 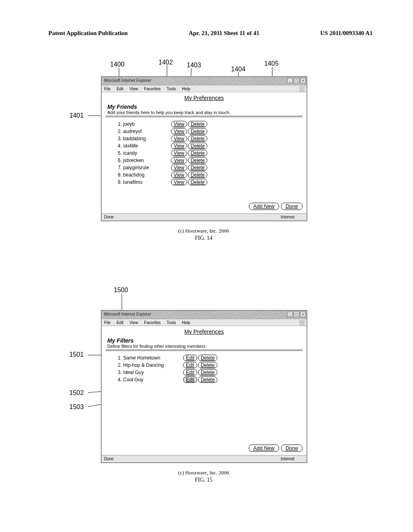 I want to click on callout-1502: 1502, so click(x=77, y=393).